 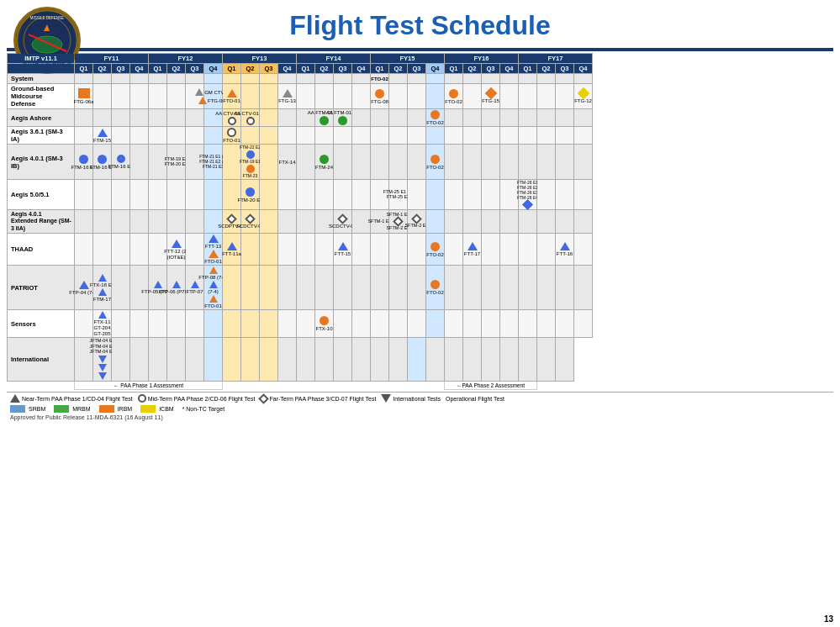 I want to click on non-tc-legend: * Non-TC Target, so click(x=203, y=408).